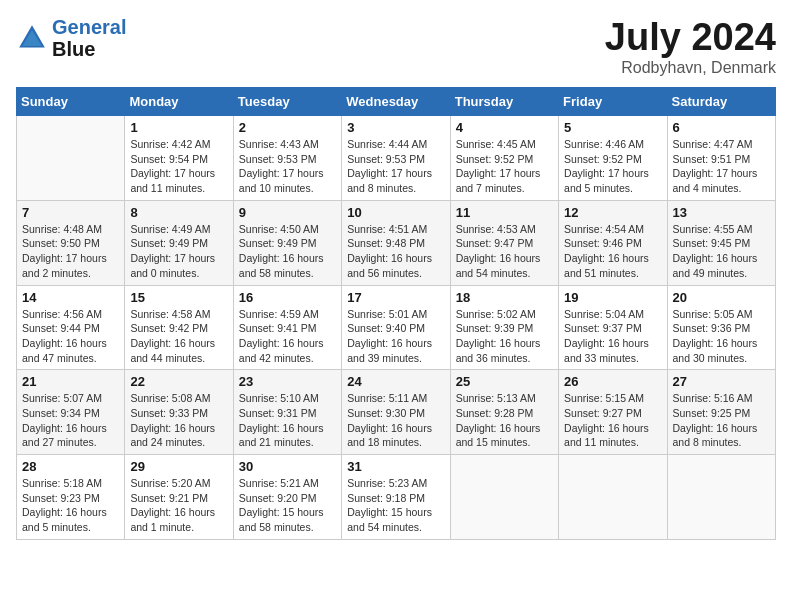  Describe the element at coordinates (178, 382) in the screenshot. I see `day-number: 22` at that location.